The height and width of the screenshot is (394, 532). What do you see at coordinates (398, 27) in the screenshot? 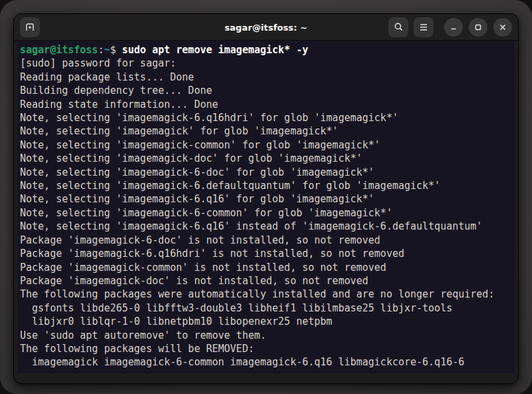
I see `search-button` at bounding box center [398, 27].